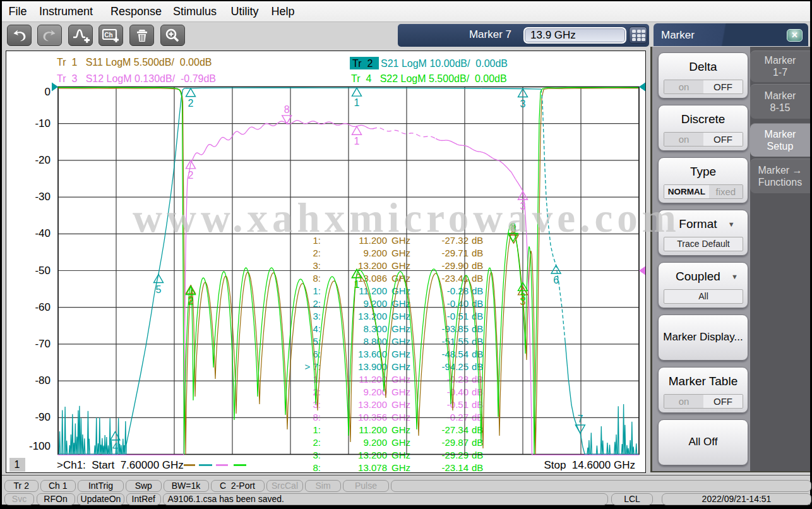 The image size is (812, 509). Describe the element at coordinates (458, 290) in the screenshot. I see `svg-text: -0.28` at that location.